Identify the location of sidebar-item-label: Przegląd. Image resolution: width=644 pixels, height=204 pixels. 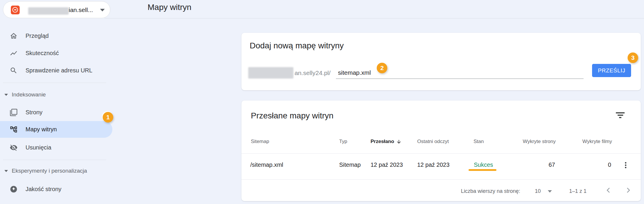
(37, 36).